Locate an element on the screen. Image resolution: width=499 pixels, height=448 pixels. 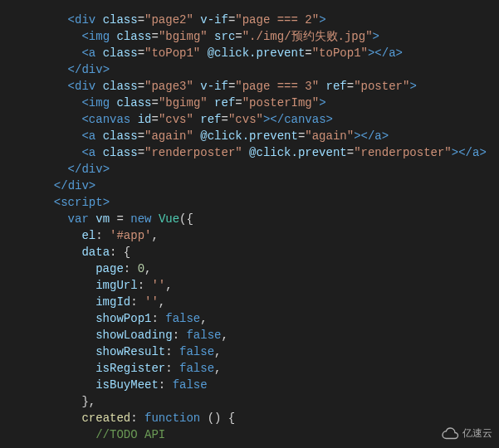
code-line: data: { is located at coordinates (269, 252).